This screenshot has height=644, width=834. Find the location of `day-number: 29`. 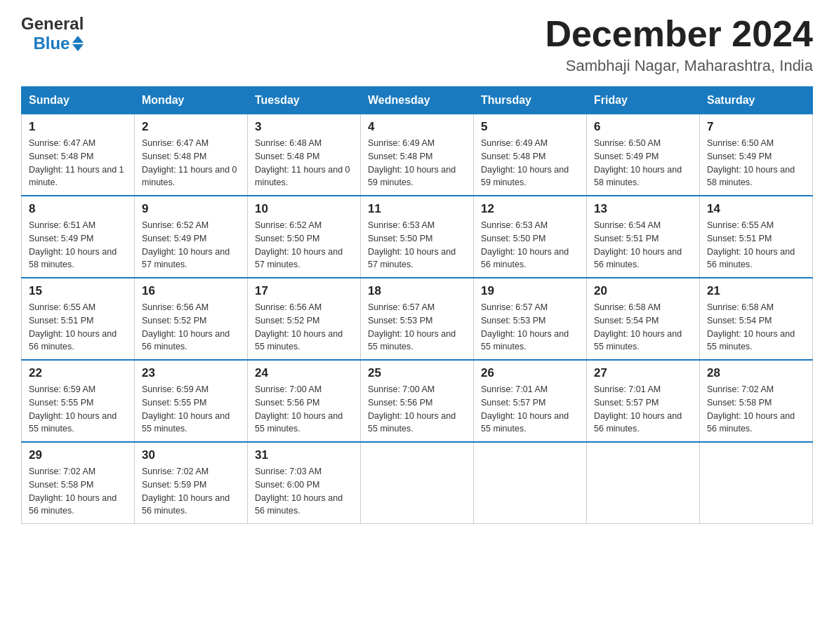

day-number: 29 is located at coordinates (78, 455).